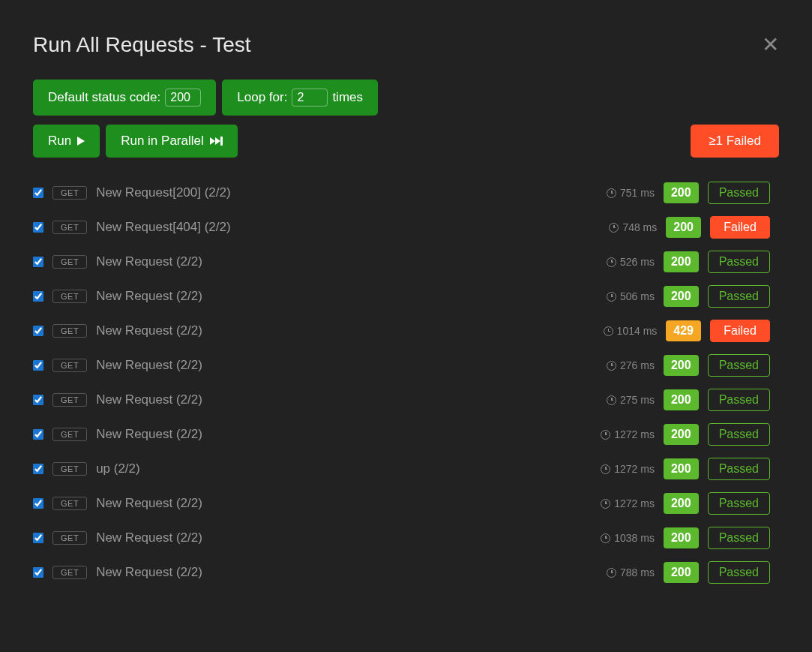 The width and height of the screenshot is (812, 652). I want to click on status-code-label: Default status code:, so click(104, 98).